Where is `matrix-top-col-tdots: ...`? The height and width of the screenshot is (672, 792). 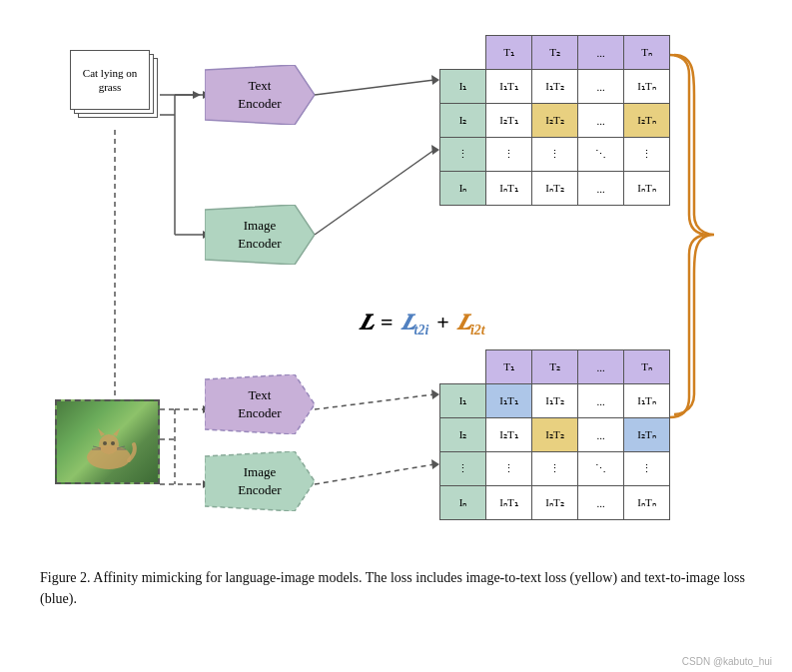 matrix-top-col-tdots: ... is located at coordinates (601, 53).